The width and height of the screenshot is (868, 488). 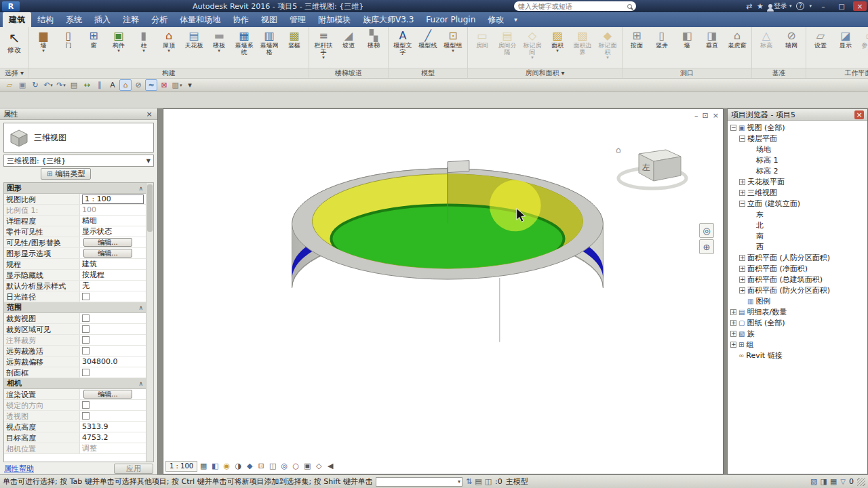 What do you see at coordinates (403, 42) in the screenshot?
I see `ribbon-button-模型文字: A模型文字` at bounding box center [403, 42].